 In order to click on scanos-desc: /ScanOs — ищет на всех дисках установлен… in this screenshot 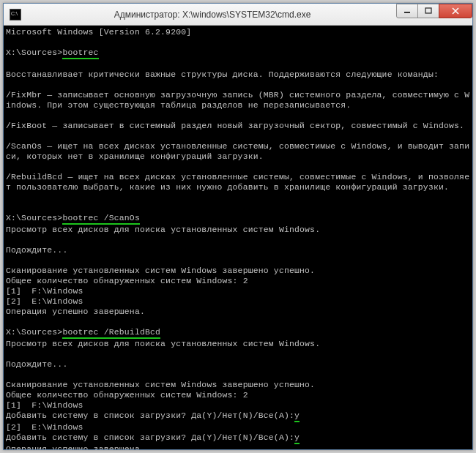, I will do `click(237, 151)`.